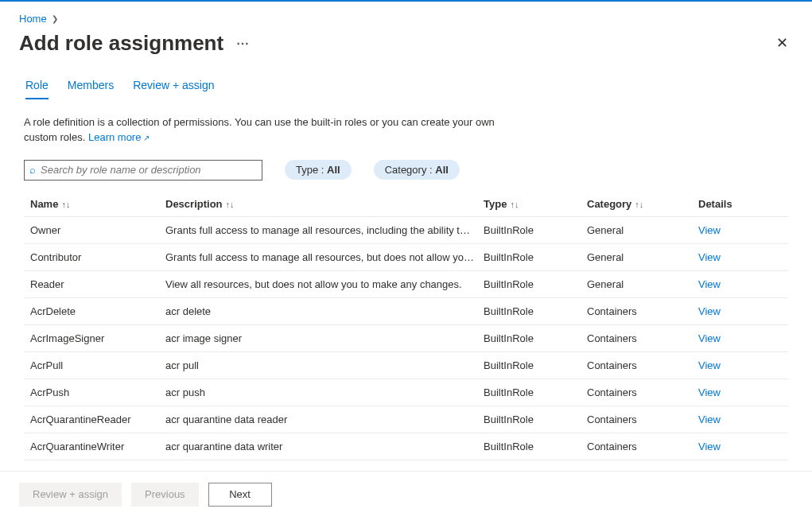 The image size is (812, 528). I want to click on table-row: AcrQuarantineWriteracr quarantine data w…, so click(406, 447).